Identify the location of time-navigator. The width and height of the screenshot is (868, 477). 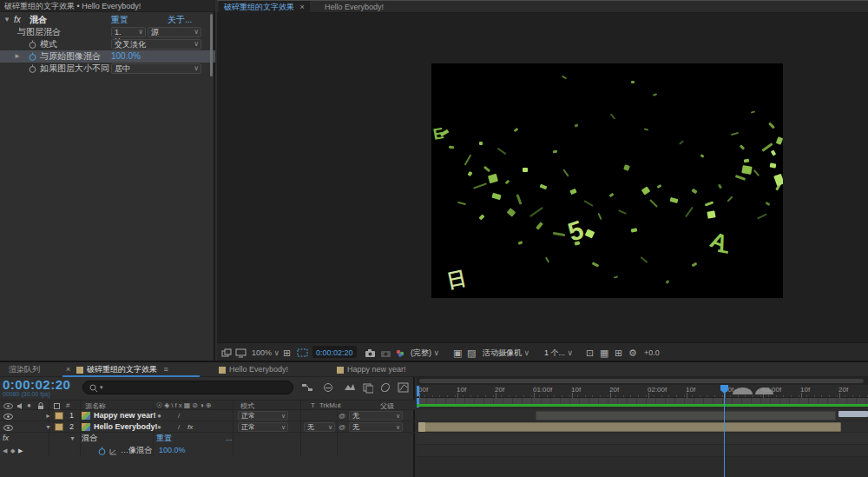
(642, 381).